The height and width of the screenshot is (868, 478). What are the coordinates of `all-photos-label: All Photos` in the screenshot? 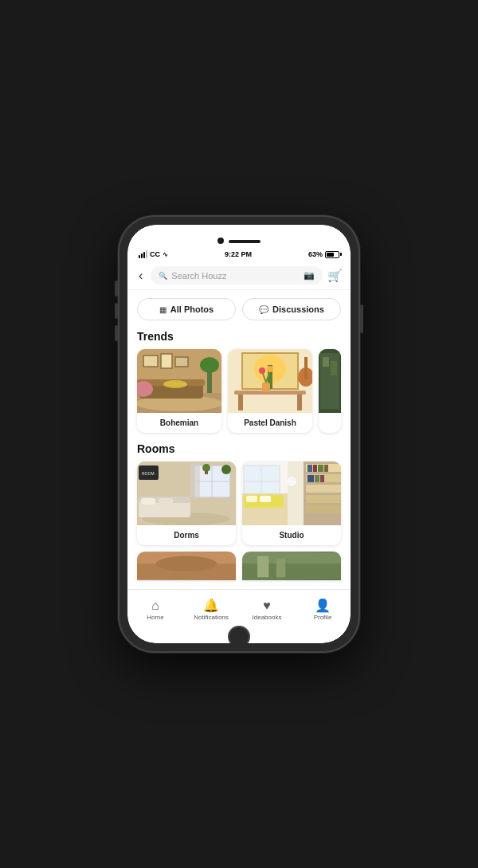 It's located at (192, 309).